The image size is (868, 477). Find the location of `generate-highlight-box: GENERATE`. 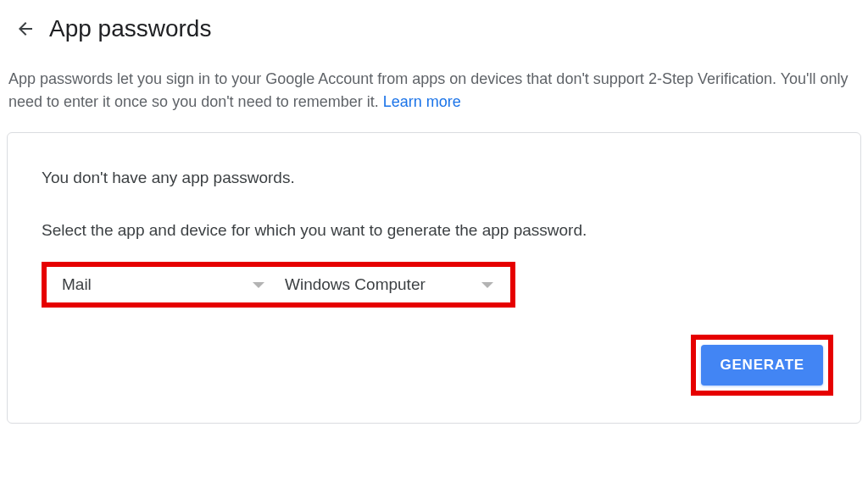

generate-highlight-box: GENERATE is located at coordinates (762, 365).